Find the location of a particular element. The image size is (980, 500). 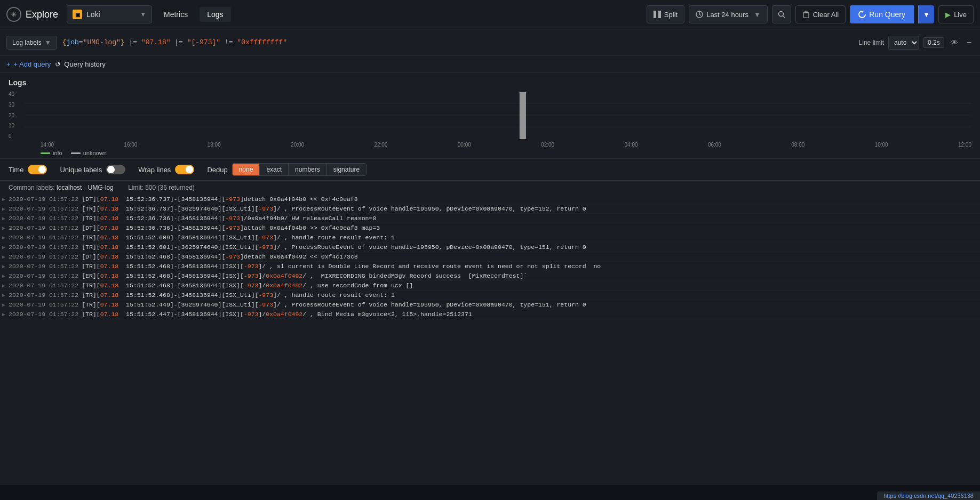

datasource-select: ▣ Loki ▼ is located at coordinates (109, 14).